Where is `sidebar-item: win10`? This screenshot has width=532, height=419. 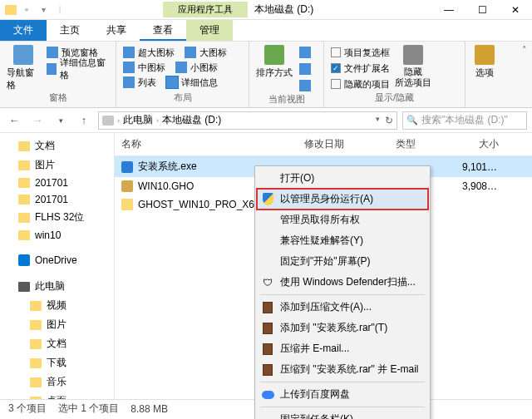 sidebar-item: win10 is located at coordinates (57, 235).